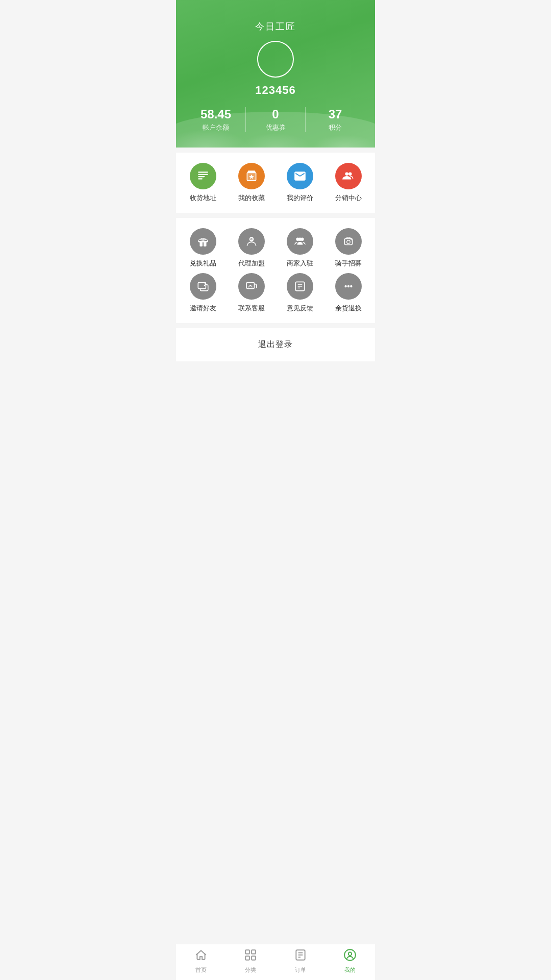 The image size is (551, 980). I want to click on redeem-gifts-label: 兑换礼品, so click(203, 263).